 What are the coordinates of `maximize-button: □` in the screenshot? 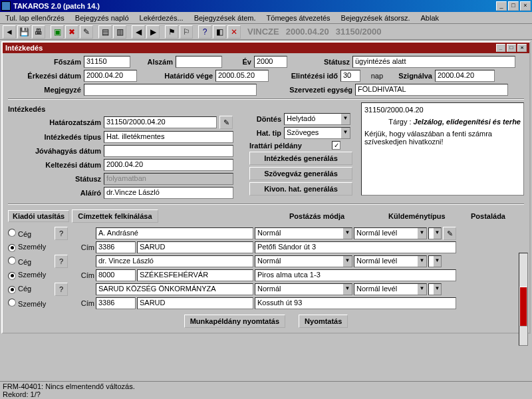 It's located at (513, 6).